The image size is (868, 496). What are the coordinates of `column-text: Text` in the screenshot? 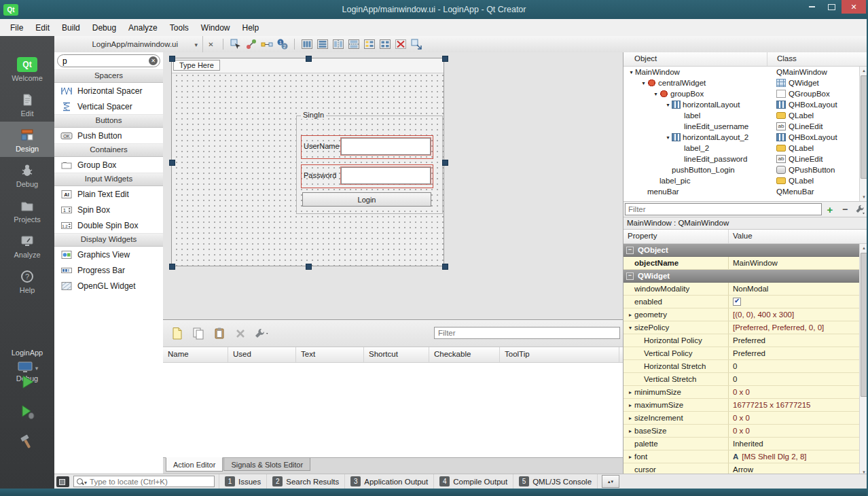 It's located at (330, 355).